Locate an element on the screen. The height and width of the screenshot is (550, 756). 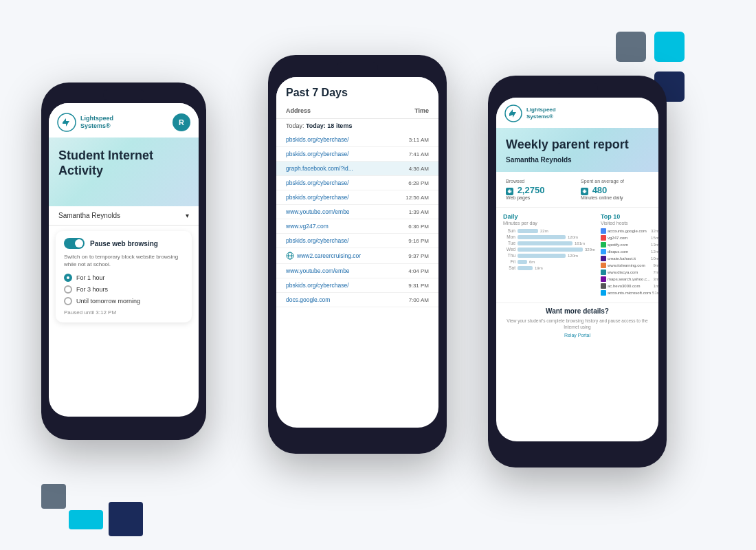
daily-subtitle: Minutes per day is located at coordinates (549, 223).